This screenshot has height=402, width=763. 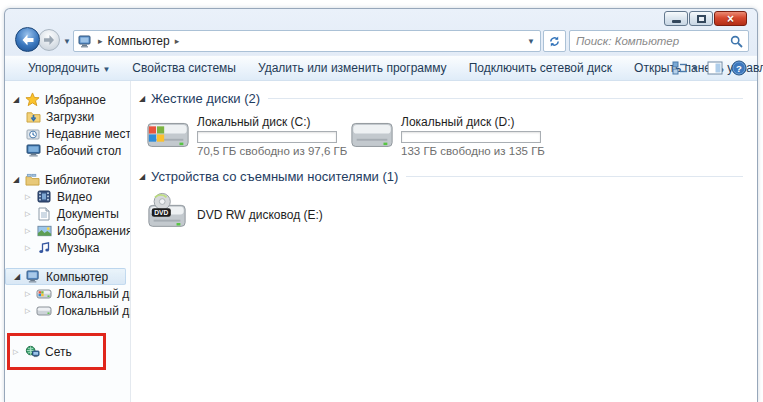 I want to click on map-network-drive-button: Подключить сетевой диск, so click(x=540, y=68).